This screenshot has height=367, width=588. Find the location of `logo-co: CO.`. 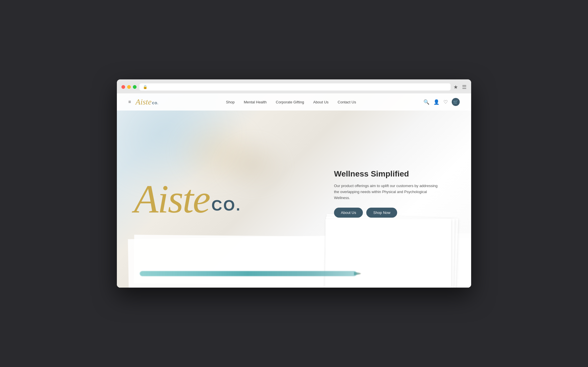

logo-co: CO. is located at coordinates (155, 103).